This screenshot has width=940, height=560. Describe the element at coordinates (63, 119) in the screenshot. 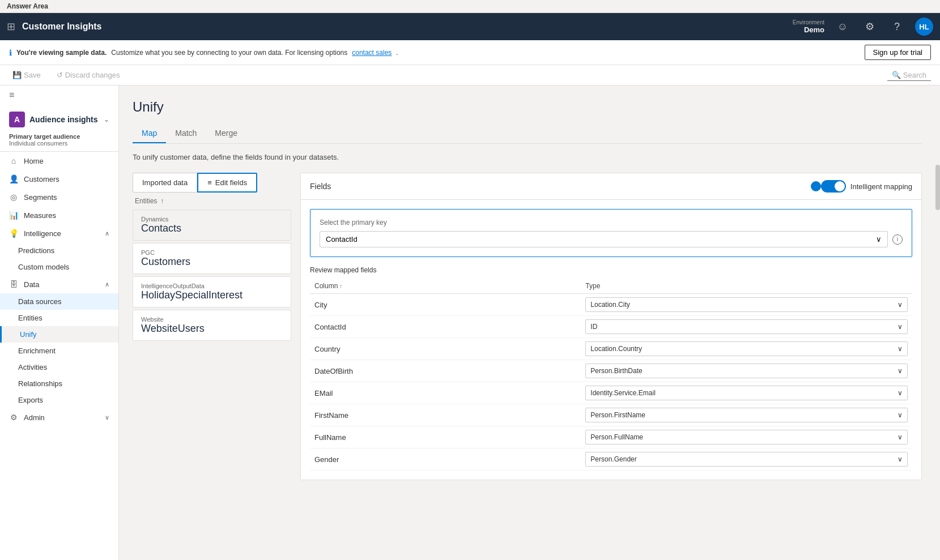

I see `brand-text: Audience insights` at that location.